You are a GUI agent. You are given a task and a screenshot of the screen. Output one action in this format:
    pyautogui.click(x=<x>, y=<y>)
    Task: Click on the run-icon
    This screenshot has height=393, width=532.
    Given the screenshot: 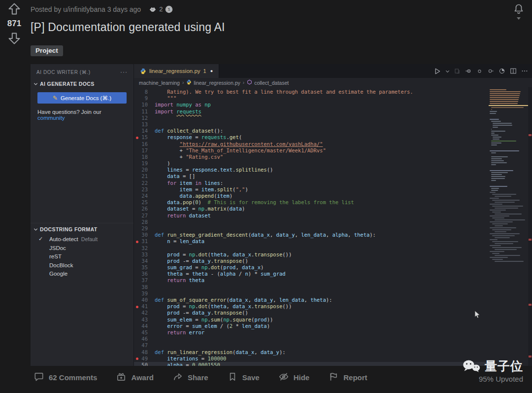 What is the action you would take?
    pyautogui.click(x=437, y=71)
    